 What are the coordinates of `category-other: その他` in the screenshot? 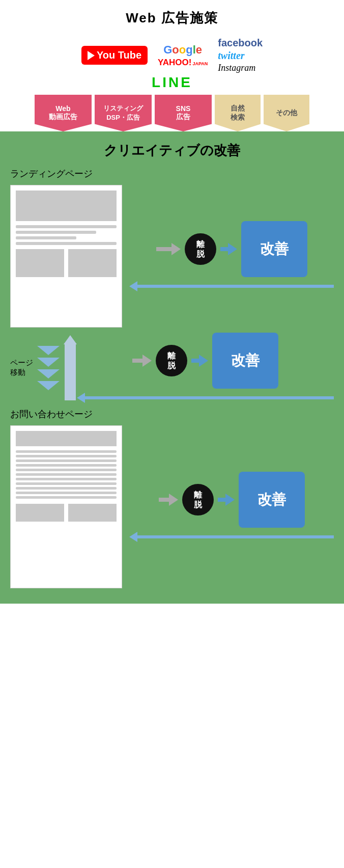 It's located at (286, 113).